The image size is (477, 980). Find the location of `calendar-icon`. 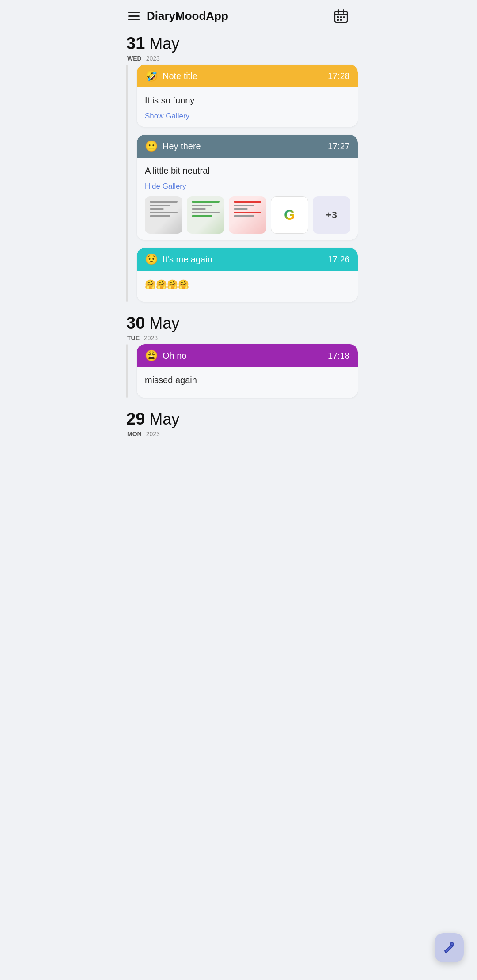

calendar-icon is located at coordinates (341, 16).